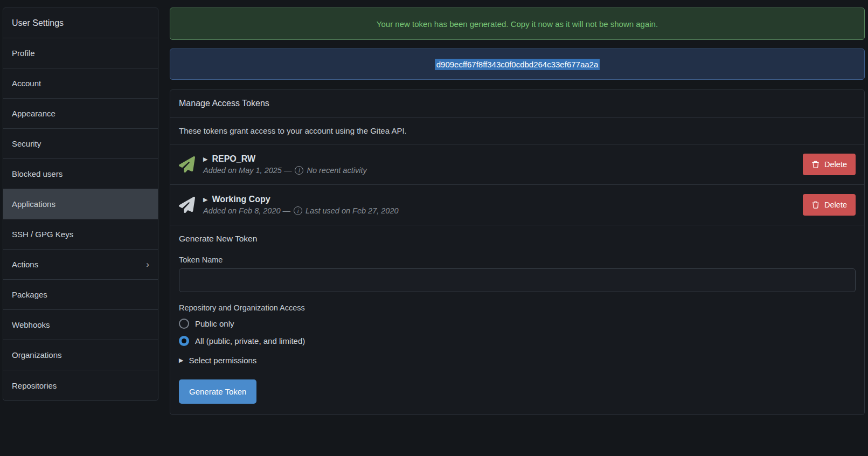 This screenshot has width=868, height=456. What do you see at coordinates (37, 174) in the screenshot?
I see `sidebar-item-label: Blocked users` at bounding box center [37, 174].